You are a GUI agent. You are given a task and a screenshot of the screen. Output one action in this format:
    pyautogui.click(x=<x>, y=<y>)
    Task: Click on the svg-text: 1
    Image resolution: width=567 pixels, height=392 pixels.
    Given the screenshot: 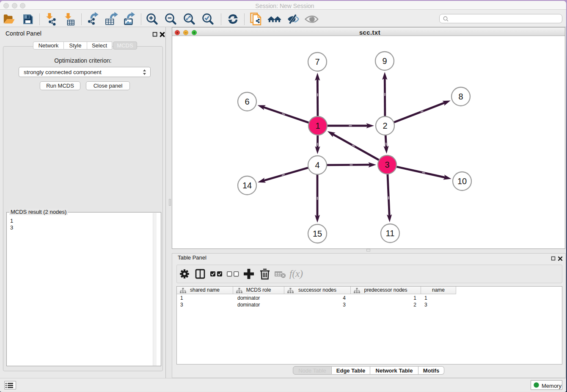 What is the action you would take?
    pyautogui.click(x=317, y=126)
    